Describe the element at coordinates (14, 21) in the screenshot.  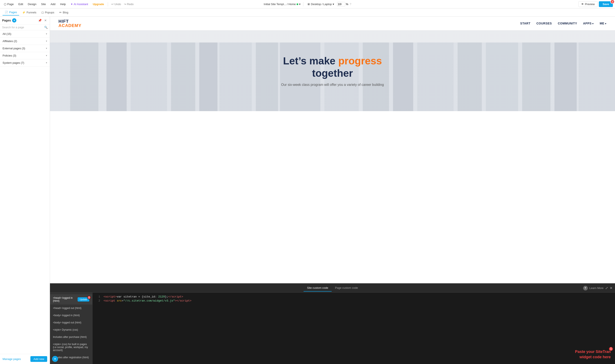
I see `sidebar-add-btn: +` at that location.